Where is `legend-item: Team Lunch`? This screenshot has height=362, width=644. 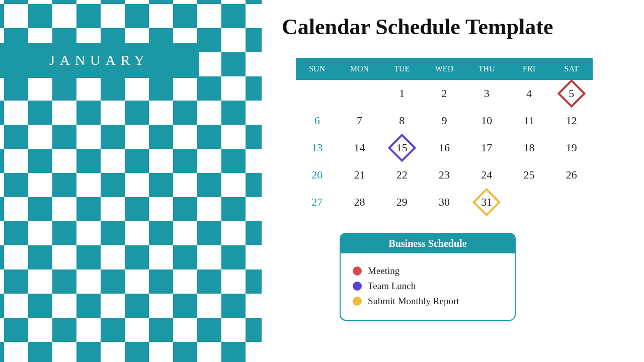 legend-item: Team Lunch is located at coordinates (428, 286).